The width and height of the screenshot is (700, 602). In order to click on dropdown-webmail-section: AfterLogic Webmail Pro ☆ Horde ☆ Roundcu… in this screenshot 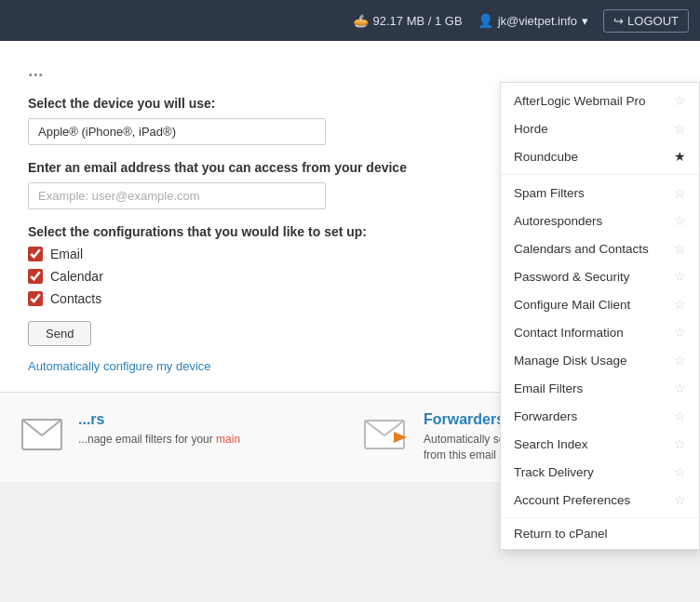, I will do `click(599, 128)`.